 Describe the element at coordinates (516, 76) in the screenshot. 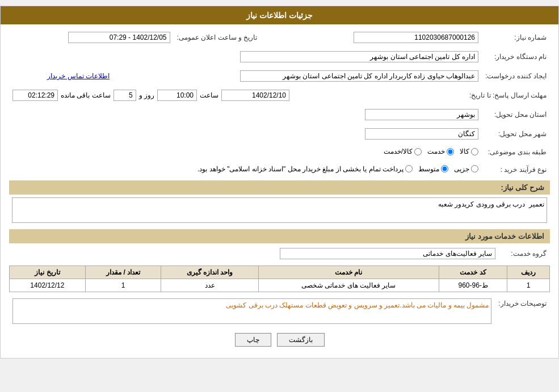

I see `creator-label: ایجاد کننده درخواست:` at that location.